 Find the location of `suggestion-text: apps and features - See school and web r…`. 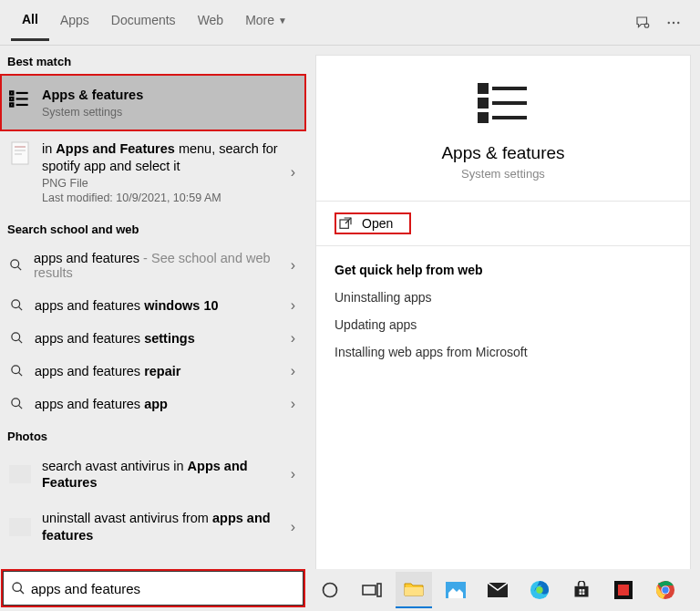

suggestion-text: apps and features - See school and web r… is located at coordinates (166, 265).